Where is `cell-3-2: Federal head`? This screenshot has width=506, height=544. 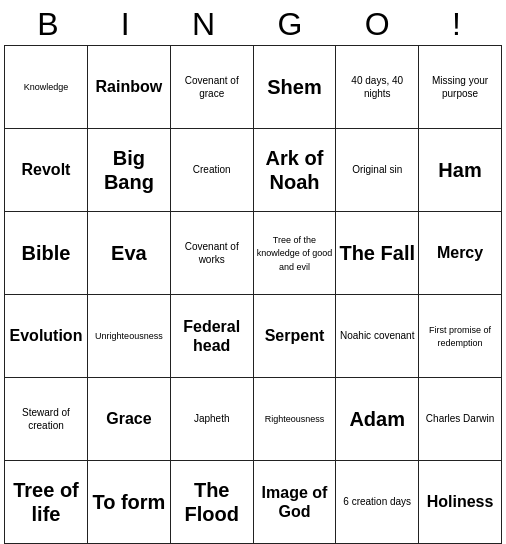
cell-3-2: Federal head is located at coordinates (212, 336).